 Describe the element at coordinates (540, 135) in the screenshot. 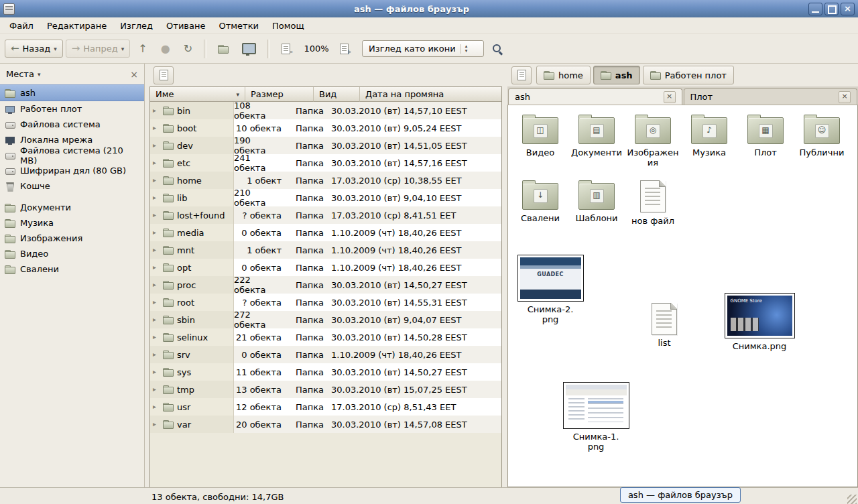

I see `icon-folder-video: ◫Видео` at that location.